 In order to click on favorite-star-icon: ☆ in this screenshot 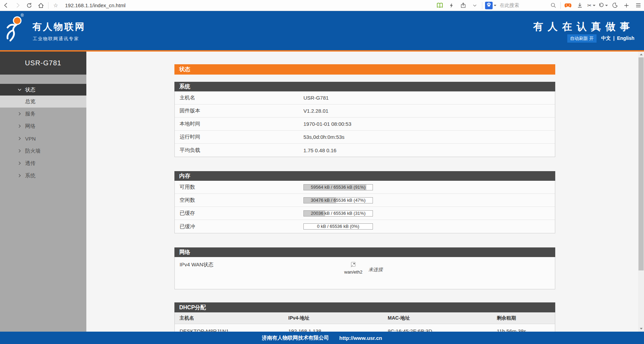, I will do `click(56, 5)`.